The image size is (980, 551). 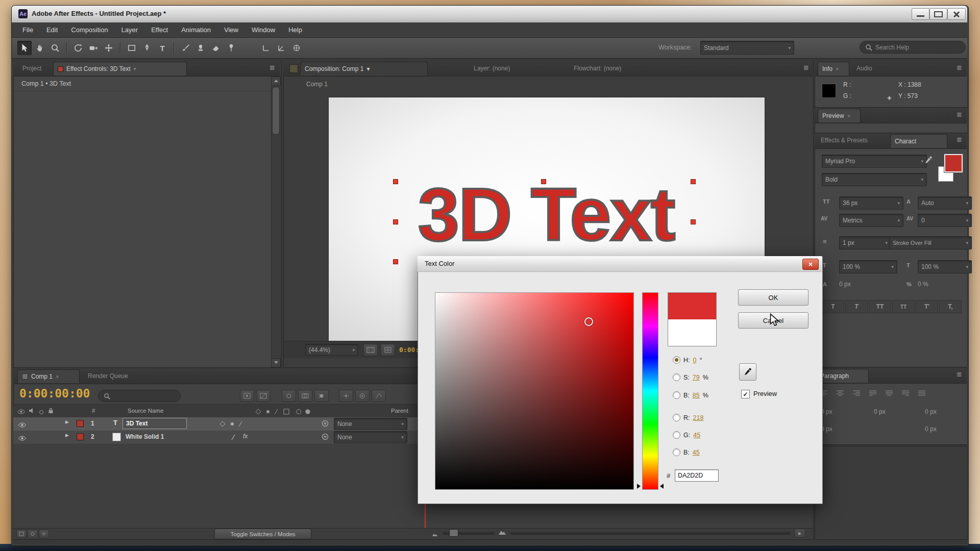 What do you see at coordinates (677, 435) in the screenshot?
I see `green-radio` at bounding box center [677, 435].